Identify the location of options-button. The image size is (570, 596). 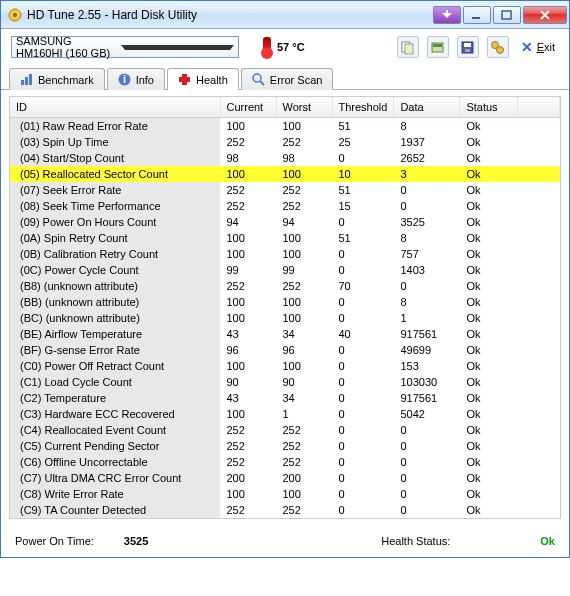
(498, 47).